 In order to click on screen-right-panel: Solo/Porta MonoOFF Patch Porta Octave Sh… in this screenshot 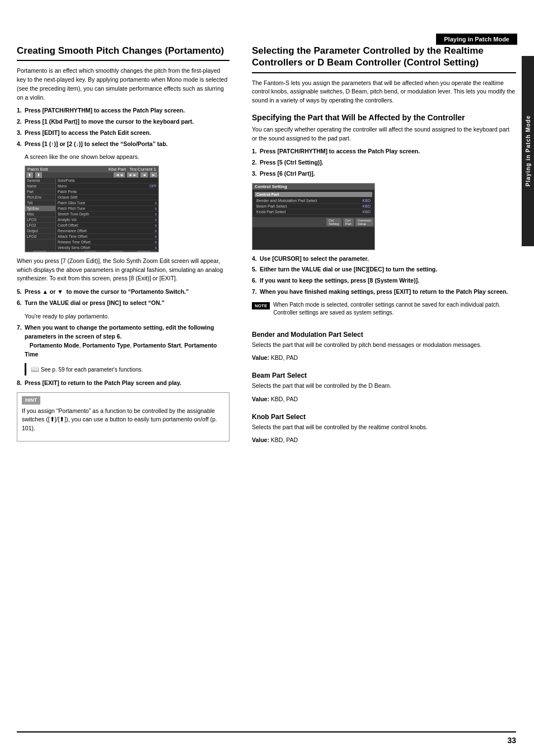, I will do `click(107, 214)`.